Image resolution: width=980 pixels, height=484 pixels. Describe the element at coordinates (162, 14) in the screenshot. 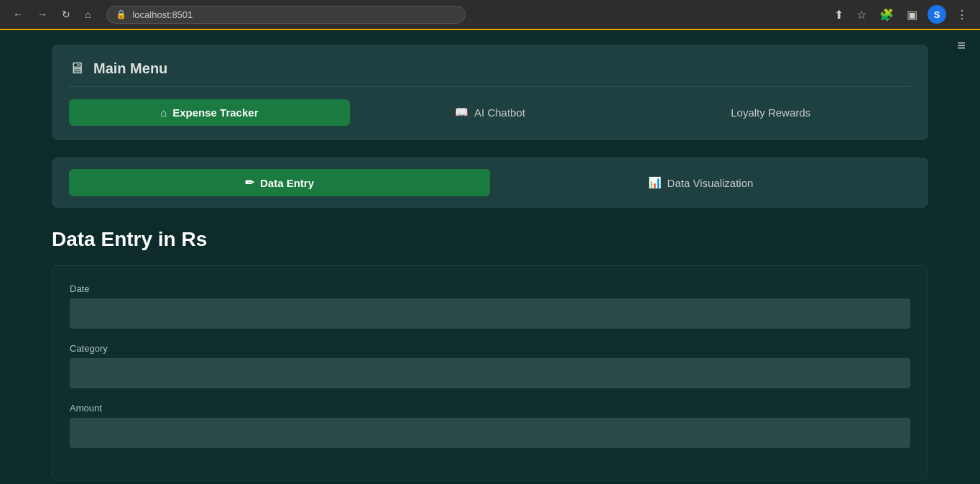

I see `url-text: localhost:8501` at that location.